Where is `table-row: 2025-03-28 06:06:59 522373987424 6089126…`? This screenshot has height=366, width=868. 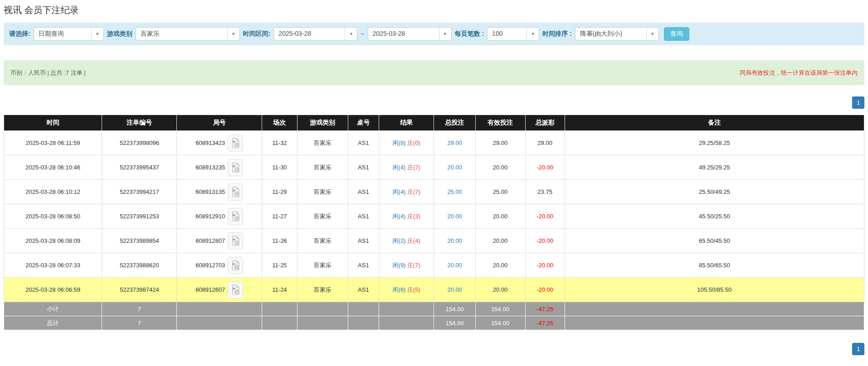 table-row: 2025-03-28 06:06:59 522373987424 6089126… is located at coordinates (434, 290).